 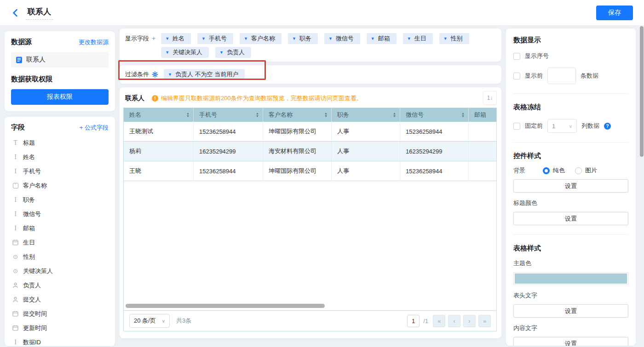 I want to click on field-chip: ▼客户名称, so click(x=260, y=39).